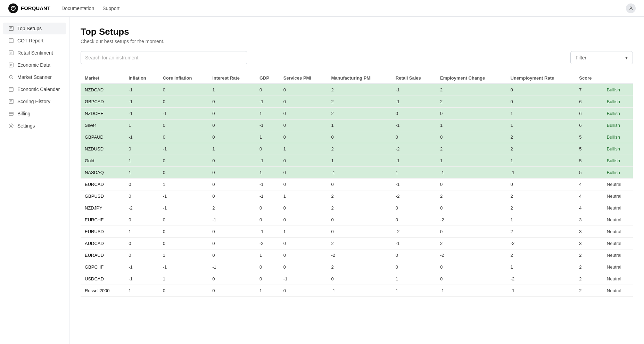  I want to click on sidebar-item-economic-calendar: Economic Calendar, so click(35, 89).